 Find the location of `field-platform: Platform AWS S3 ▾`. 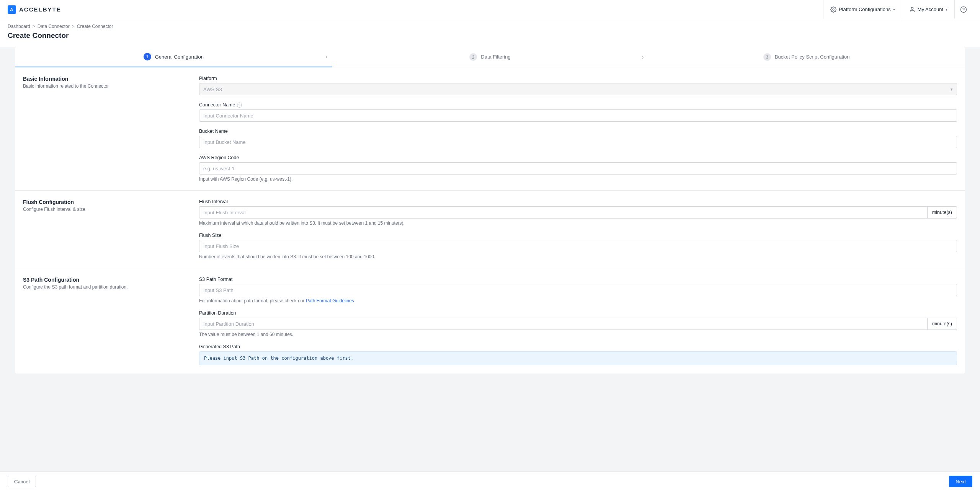

field-platform: Platform AWS S3 ▾ is located at coordinates (578, 86).